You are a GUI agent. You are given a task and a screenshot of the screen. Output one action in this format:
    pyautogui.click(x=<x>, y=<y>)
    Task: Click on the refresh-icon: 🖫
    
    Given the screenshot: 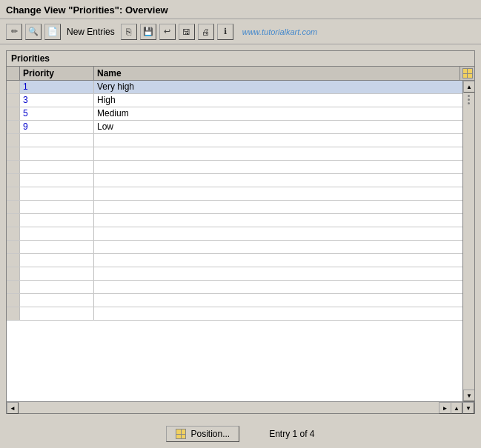 What is the action you would take?
    pyautogui.click(x=187, y=32)
    